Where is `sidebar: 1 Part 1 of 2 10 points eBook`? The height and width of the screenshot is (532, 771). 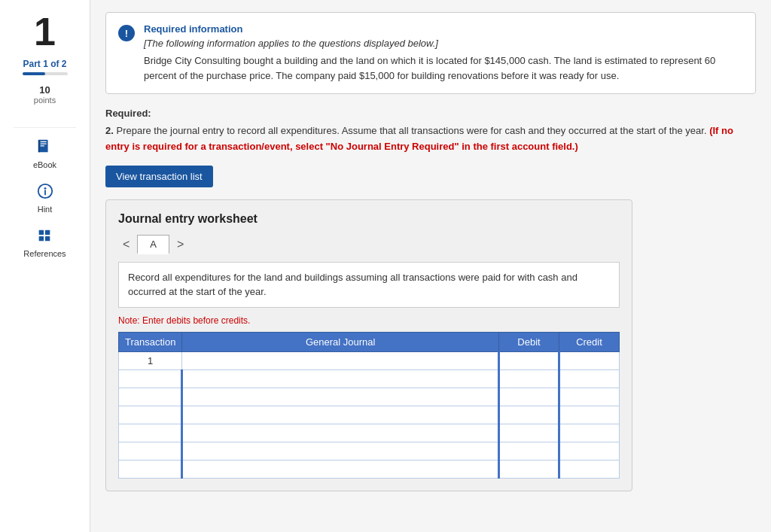
sidebar: 1 Part 1 of 2 10 points eBook is located at coordinates (45, 266).